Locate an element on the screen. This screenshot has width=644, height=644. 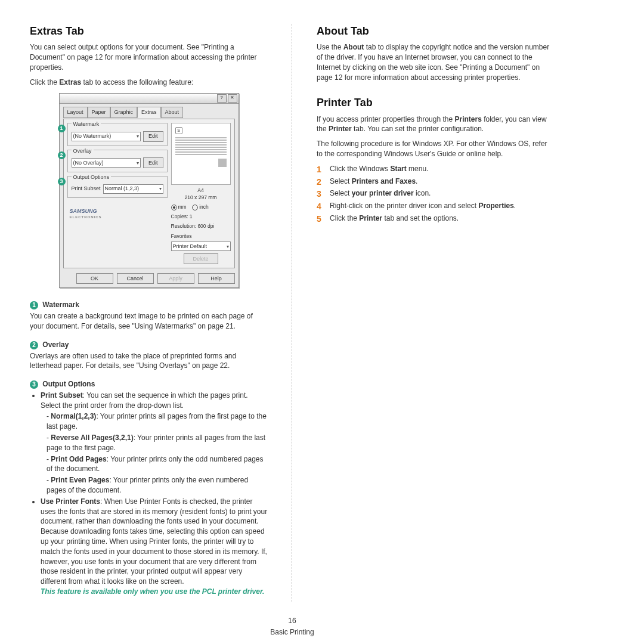
favorites-value: Printer Default is located at coordinates (190, 247).